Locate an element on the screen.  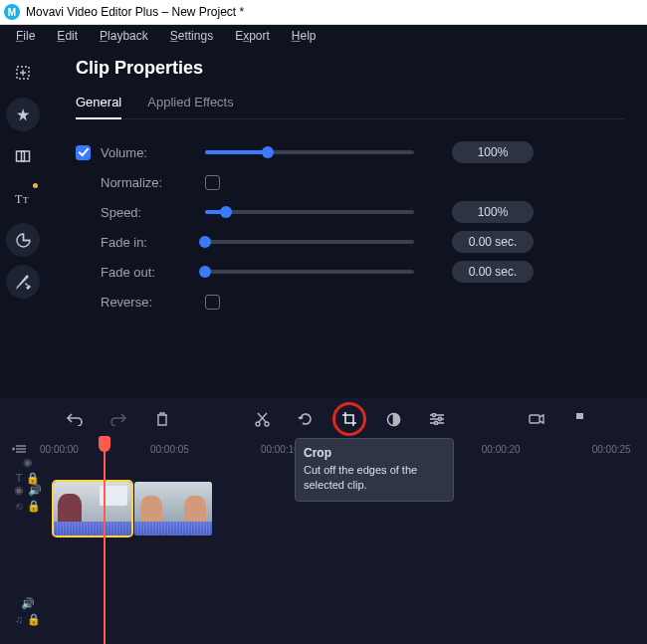
window-title: Movavi Video Editor Plus – New Project * is located at coordinates (135, 12).